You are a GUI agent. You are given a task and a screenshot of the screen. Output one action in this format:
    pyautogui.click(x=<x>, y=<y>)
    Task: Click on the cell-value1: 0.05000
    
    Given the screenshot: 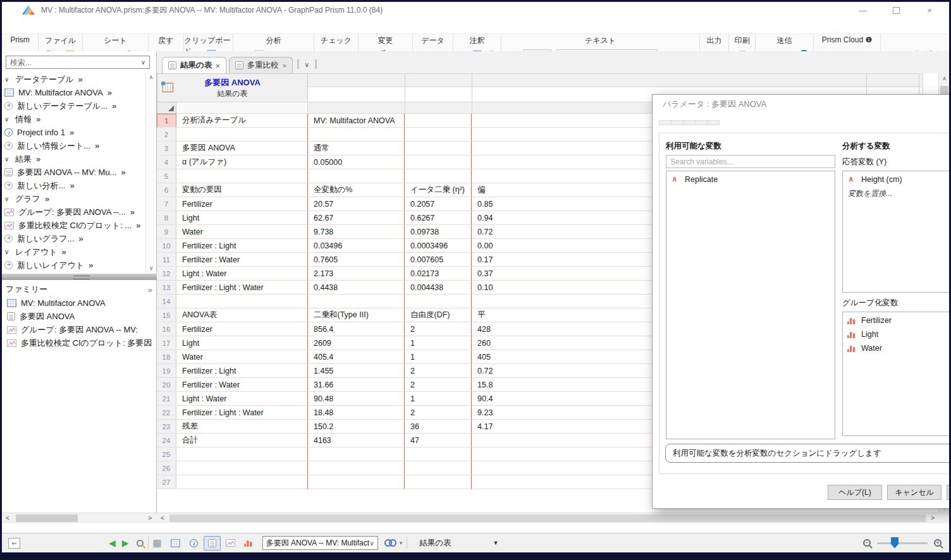 What is the action you would take?
    pyautogui.click(x=357, y=162)
    